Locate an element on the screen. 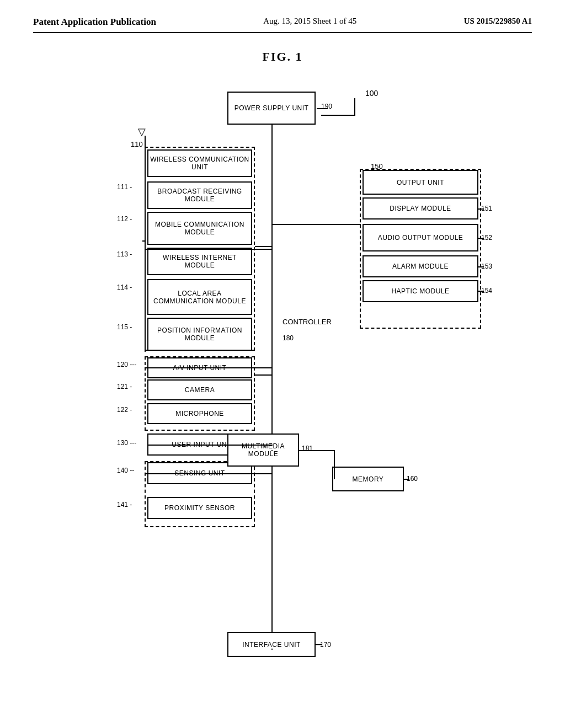 The image size is (565, 728). header-title: Patent Application Publication is located at coordinates (95, 22).